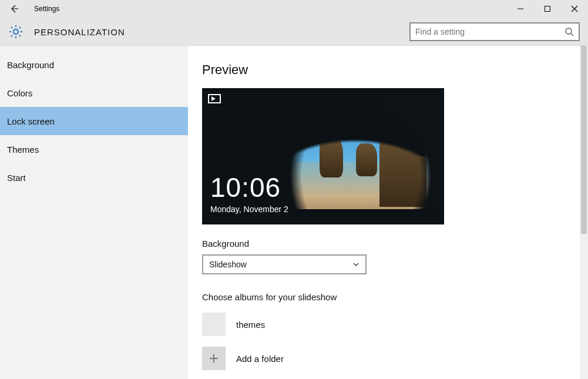  Describe the element at coordinates (80, 32) in the screenshot. I see `section-title: PERSONALIZATION` at that location.